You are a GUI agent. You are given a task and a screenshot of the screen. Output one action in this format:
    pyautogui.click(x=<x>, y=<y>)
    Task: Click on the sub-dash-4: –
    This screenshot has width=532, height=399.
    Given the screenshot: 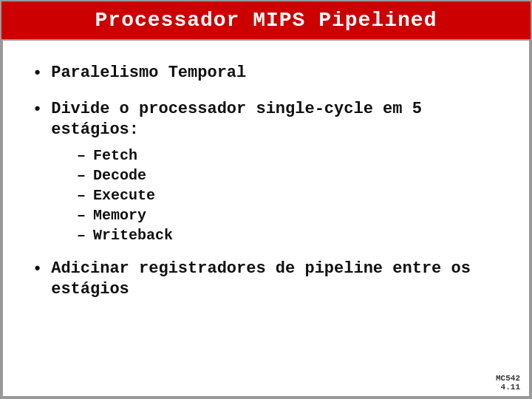 What is the action you would take?
    pyautogui.click(x=81, y=216)
    